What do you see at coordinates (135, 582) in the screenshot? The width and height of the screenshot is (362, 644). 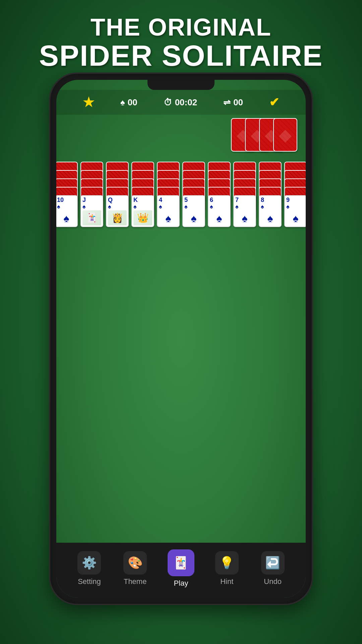 I see `theme-label: Theme` at bounding box center [135, 582].